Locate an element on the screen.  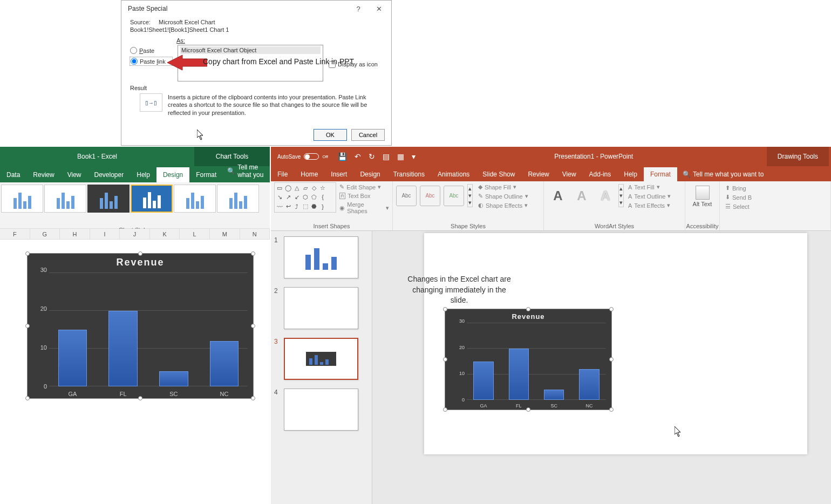
revenue-chart-excel: Revenue0102030GAFLSCNC is located at coordinates (140, 326).